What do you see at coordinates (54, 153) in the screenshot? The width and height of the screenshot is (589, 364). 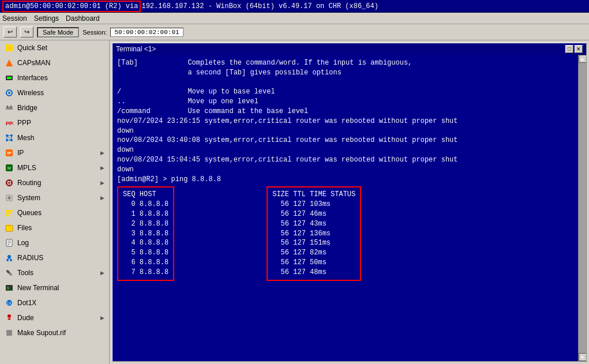 I see `sidebar-item-ip: IPIP▶` at bounding box center [54, 153].